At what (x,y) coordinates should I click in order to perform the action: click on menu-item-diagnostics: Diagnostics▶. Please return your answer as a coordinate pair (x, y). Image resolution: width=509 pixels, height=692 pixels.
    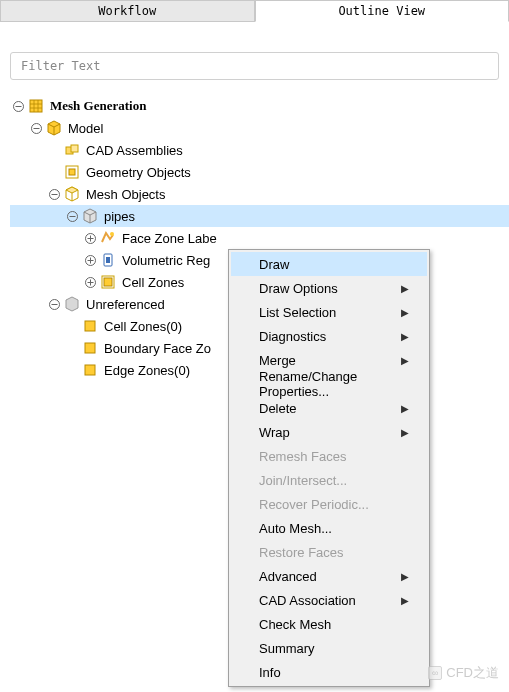
    Looking at the image, I should click on (329, 336).